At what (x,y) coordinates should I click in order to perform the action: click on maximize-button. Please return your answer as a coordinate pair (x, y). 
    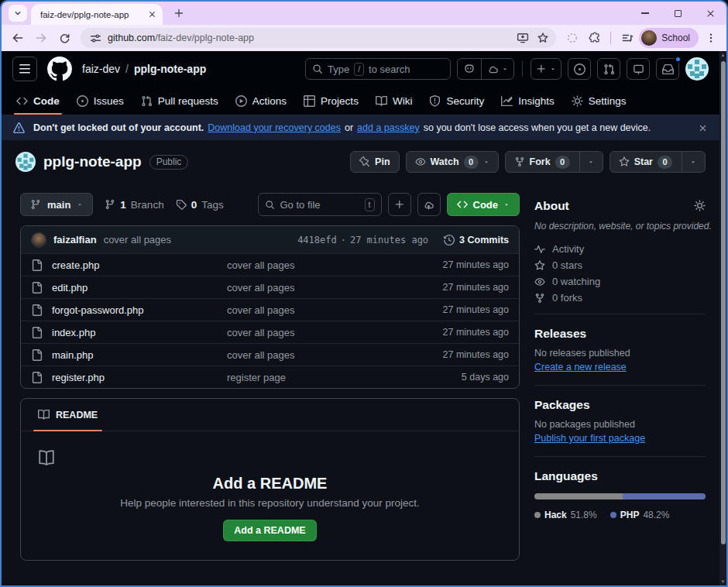
    Looking at the image, I should click on (678, 13).